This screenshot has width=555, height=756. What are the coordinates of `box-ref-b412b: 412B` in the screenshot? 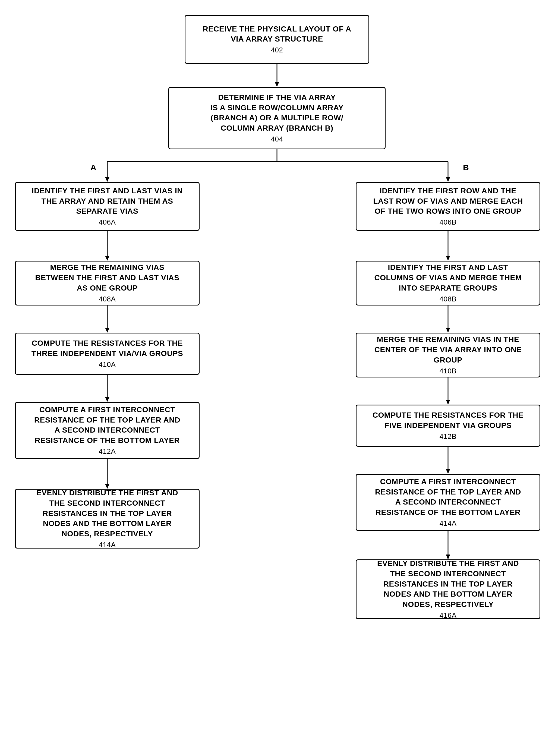 It's located at (448, 436).